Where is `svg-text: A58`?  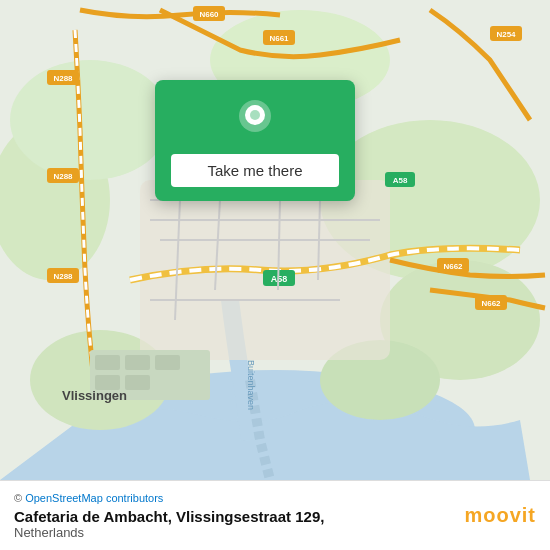 svg-text: A58 is located at coordinates (400, 180).